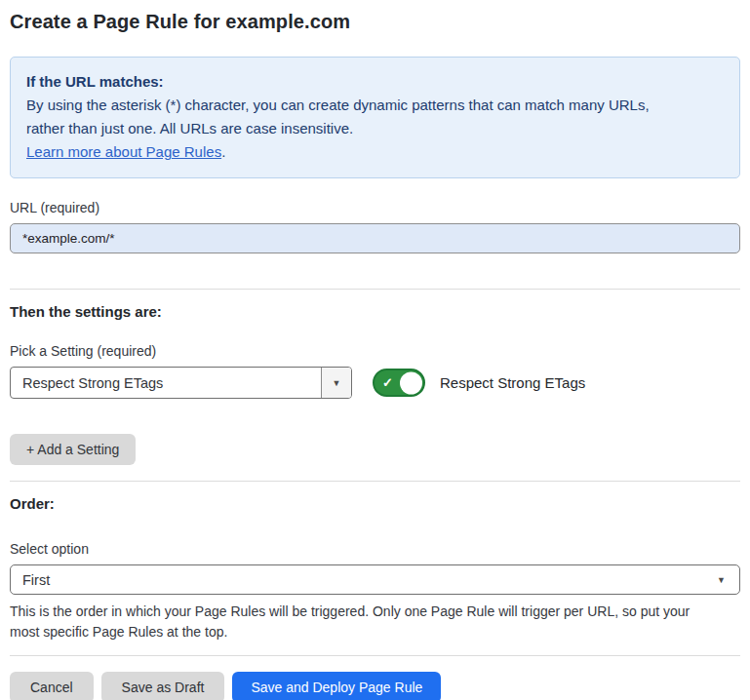 This screenshot has height=700, width=750. Describe the element at coordinates (375, 238) in the screenshot. I see `url-input` at that location.